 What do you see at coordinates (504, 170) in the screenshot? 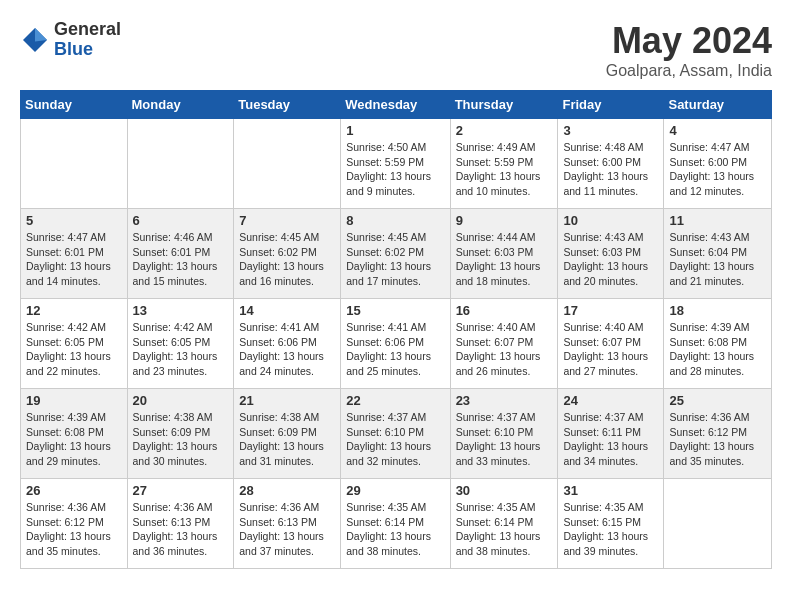
I see `day-info: Sunrise: 4:49 AM Sunset: 5:59 PM Dayligh…` at bounding box center [504, 170].